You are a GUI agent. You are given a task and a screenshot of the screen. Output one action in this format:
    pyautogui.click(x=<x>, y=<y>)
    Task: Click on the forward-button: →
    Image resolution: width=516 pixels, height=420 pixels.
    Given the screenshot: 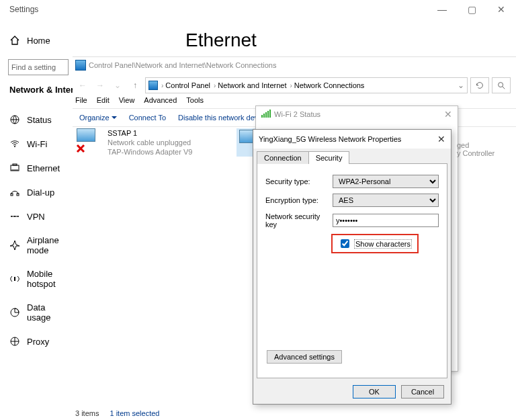 What is the action you would take?
    pyautogui.click(x=100, y=85)
    